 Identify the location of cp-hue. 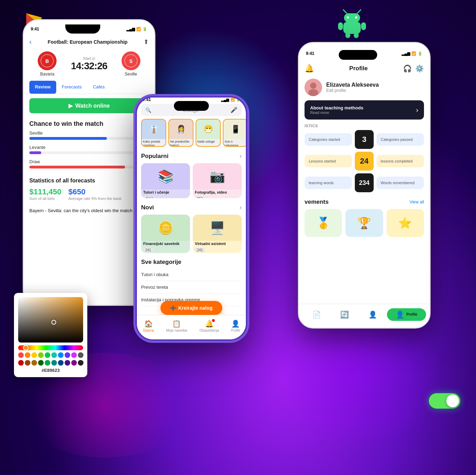
(51, 348).